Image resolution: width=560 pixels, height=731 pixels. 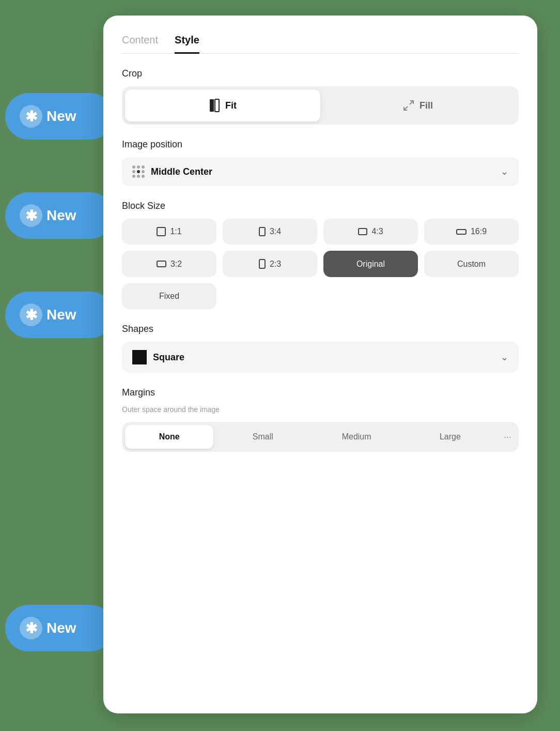 What do you see at coordinates (270, 264) in the screenshot?
I see `block-size-2-3: 2:3` at bounding box center [270, 264].